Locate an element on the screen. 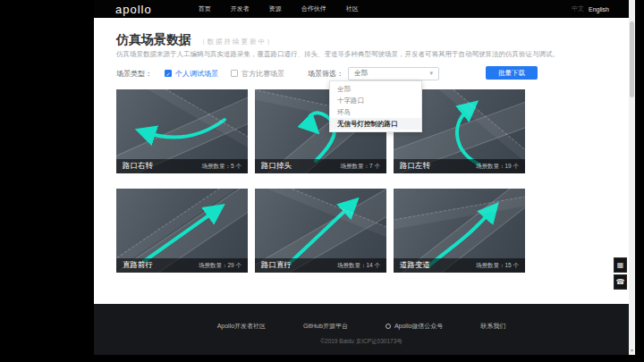 The width and height of the screenshot is (644, 362). card-name: 路口直行 is located at coordinates (276, 265).